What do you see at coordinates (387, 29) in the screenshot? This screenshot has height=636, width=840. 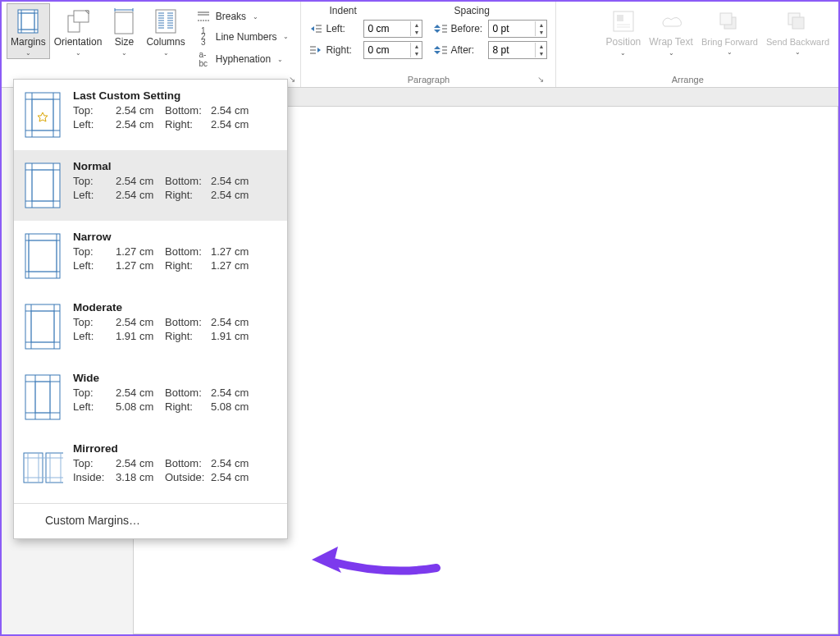 I see `indent-left-input` at bounding box center [387, 29].